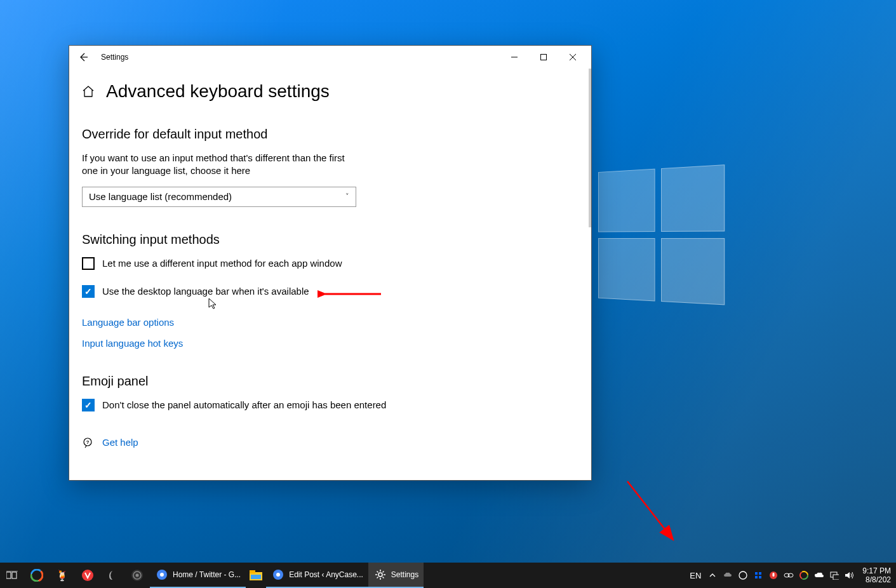  I want to click on tray-chrome-icon, so click(804, 575).